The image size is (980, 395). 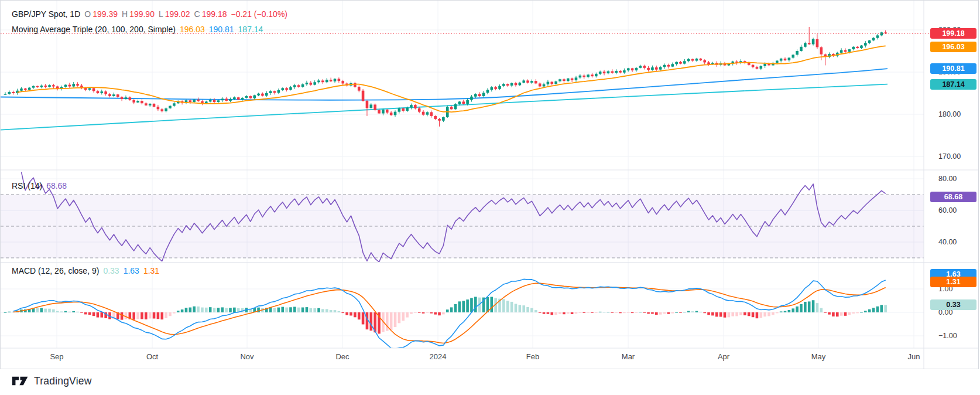 I want to click on change-value: −0.21 (−0.10%), so click(x=260, y=14).